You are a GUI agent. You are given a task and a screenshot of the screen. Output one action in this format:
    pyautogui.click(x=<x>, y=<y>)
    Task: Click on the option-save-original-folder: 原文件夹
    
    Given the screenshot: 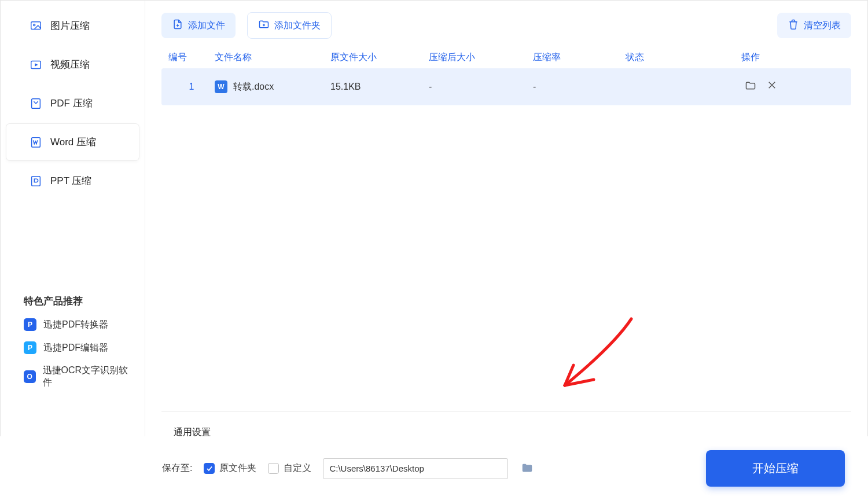 What is the action you would take?
    pyautogui.click(x=230, y=469)
    